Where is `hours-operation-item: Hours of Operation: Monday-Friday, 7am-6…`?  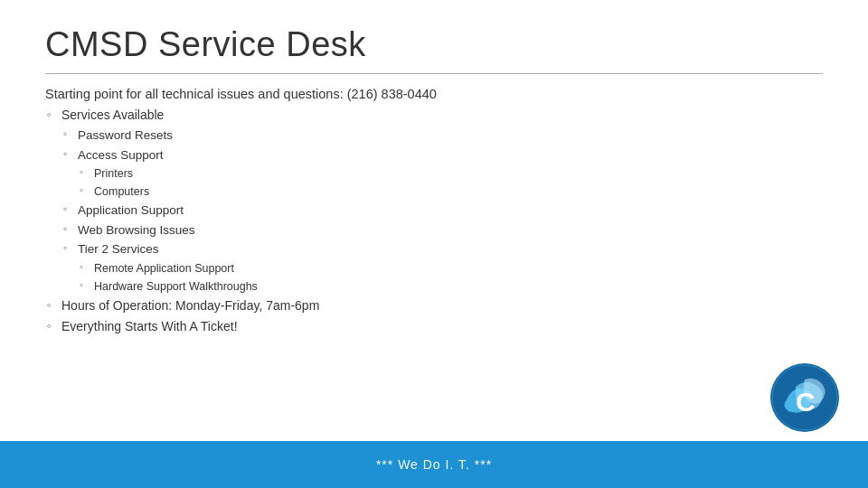 hours-operation-item: Hours of Operation: Monday-Friday, 7am-6… is located at coordinates (442, 305).